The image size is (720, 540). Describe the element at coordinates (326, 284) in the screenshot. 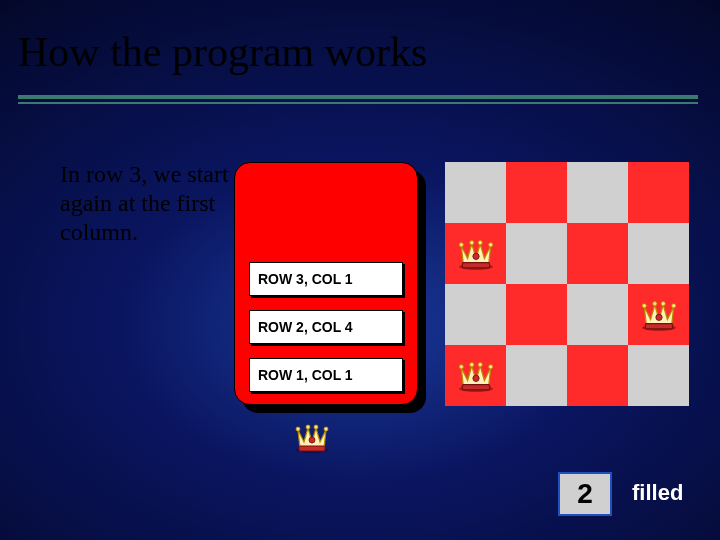

I see `stack-panel: ROW 3, COL 1 ROW 2, COL 4 ROW 1, COL 1` at that location.